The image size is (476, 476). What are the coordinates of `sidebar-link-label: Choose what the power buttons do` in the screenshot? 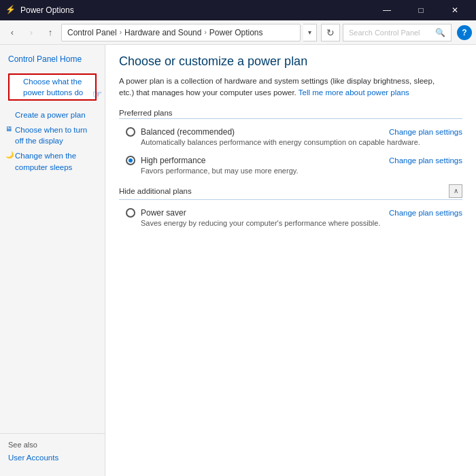 It's located at (53, 87).